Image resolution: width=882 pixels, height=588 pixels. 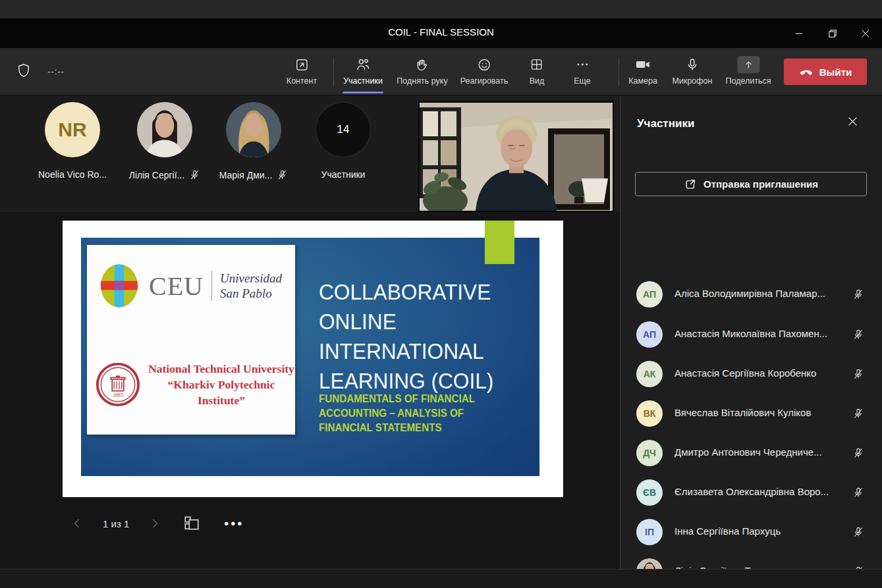 I want to click on participant-name: Єлизавета Олександрівна Воро..., so click(x=757, y=491).